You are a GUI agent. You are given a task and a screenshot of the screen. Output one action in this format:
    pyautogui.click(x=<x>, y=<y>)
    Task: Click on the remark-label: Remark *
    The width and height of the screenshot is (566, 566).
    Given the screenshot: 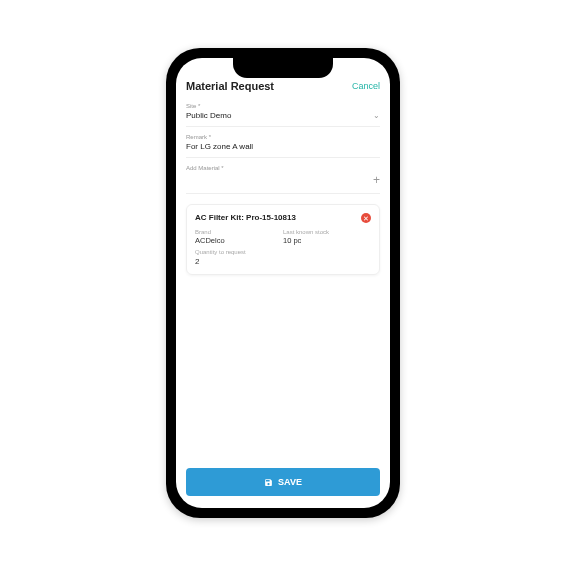 What is the action you would take?
    pyautogui.click(x=283, y=137)
    